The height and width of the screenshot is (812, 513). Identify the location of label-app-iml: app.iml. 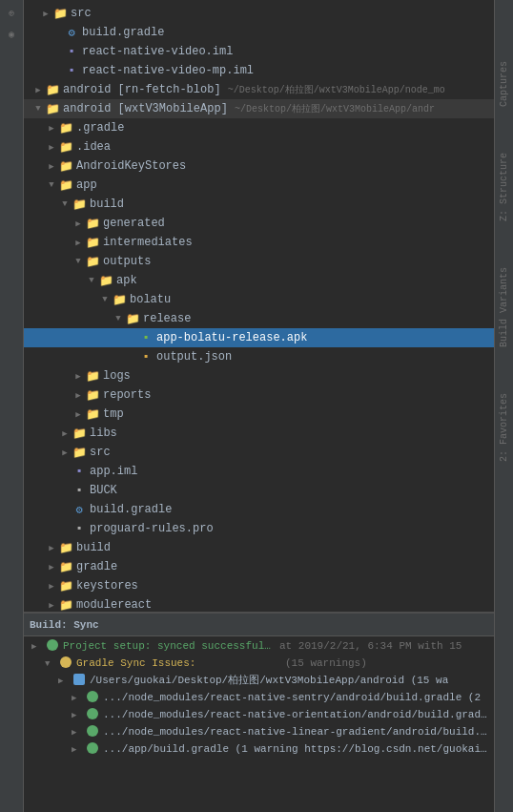
(113, 471).